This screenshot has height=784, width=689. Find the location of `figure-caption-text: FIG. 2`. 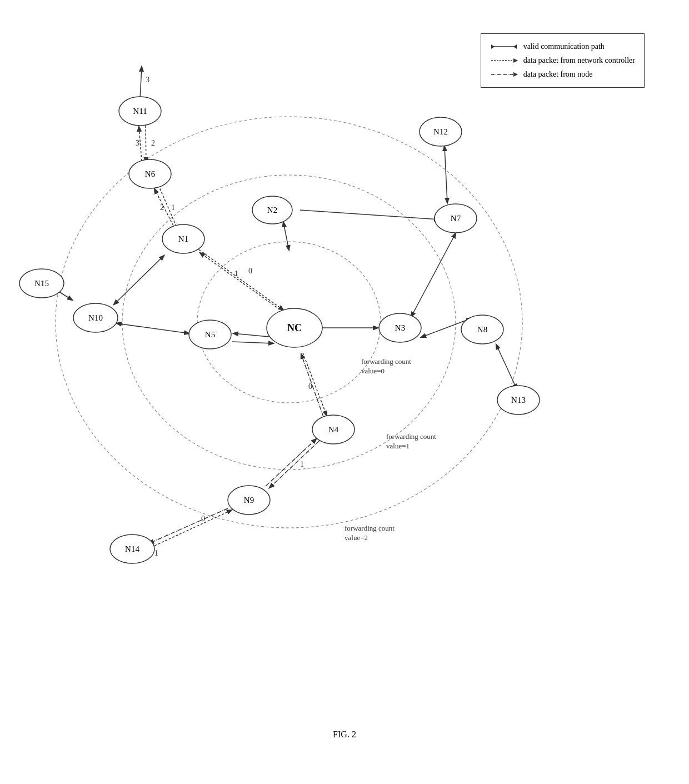

figure-caption-text: FIG. 2 is located at coordinates (344, 735).